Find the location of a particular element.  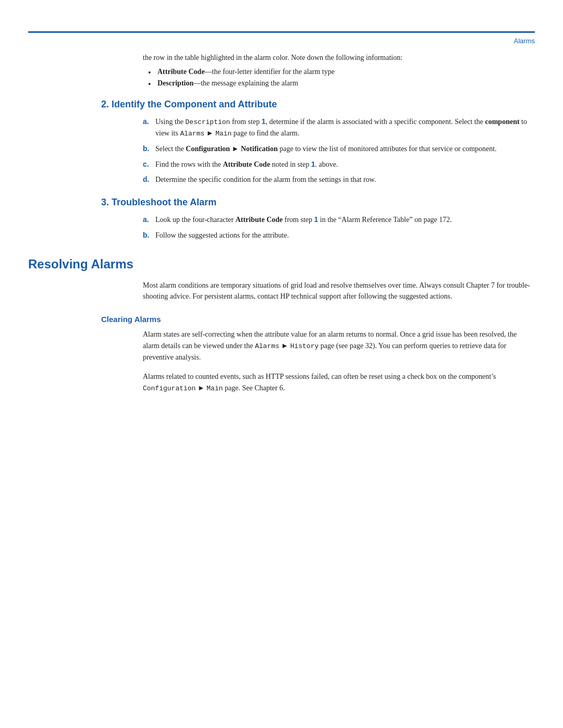

section-3-heading: 3. Troubleshoot the Alarm is located at coordinates (318, 202).